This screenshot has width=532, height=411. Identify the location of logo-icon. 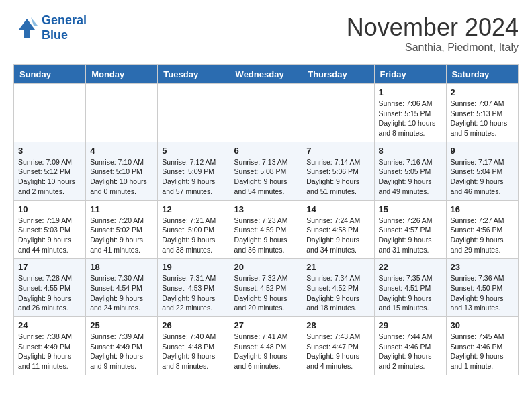
(26, 28).